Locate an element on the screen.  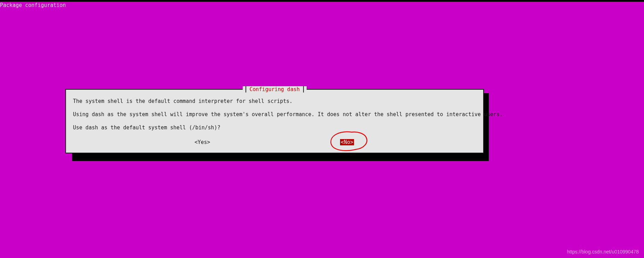
dialog-title-container: Configuring dash is located at coordinates (274, 89).